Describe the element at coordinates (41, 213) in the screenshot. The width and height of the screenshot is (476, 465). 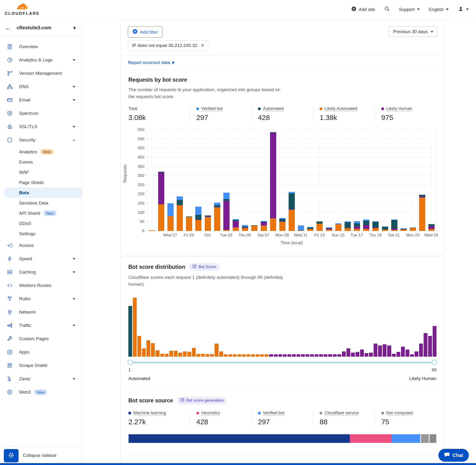
I see `sidebar-item-api-shield: API ShieldNew` at that location.